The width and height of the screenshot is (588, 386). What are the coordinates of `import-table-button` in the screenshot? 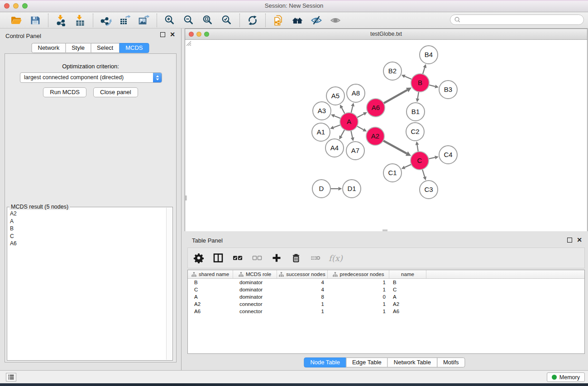 It's located at (80, 20).